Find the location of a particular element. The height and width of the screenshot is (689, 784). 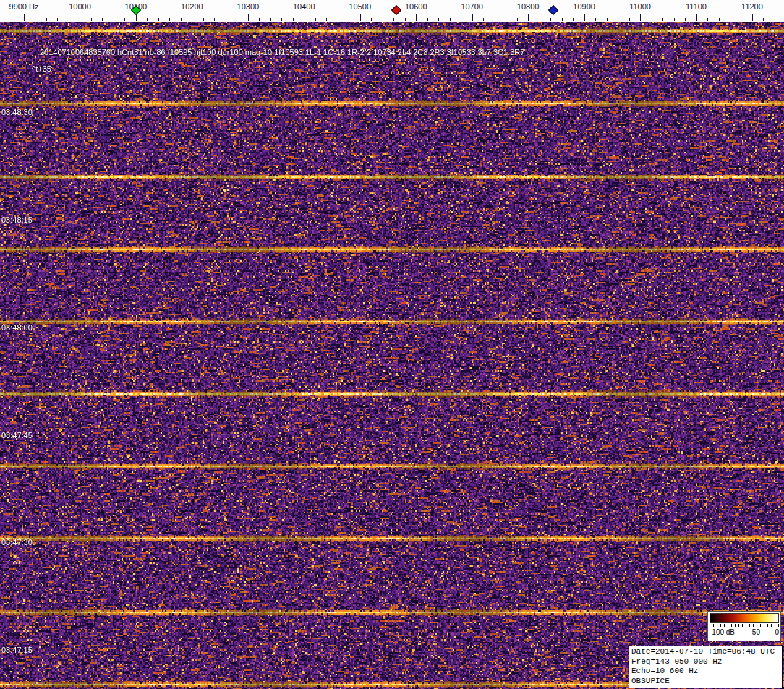

colorbar-labels: -100 dB -50 0 is located at coordinates (744, 632).